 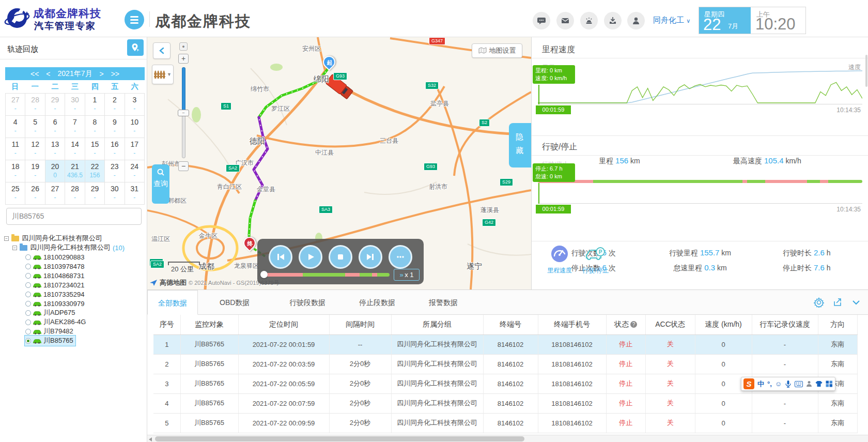 I want to click on calendar-date-cell: 200, so click(x=55, y=172).